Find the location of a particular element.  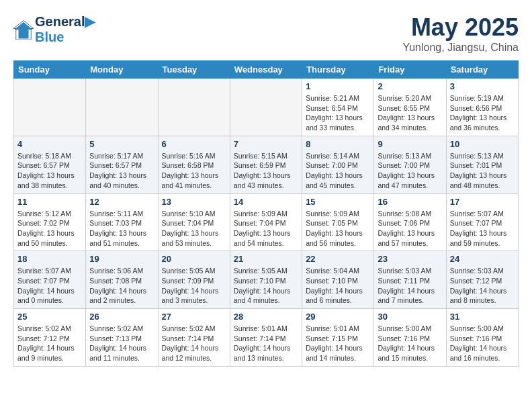

calendar-cell: 23Sunrise: 5:03 AM Sunset: 7:11 PM Dayli… is located at coordinates (410, 280).